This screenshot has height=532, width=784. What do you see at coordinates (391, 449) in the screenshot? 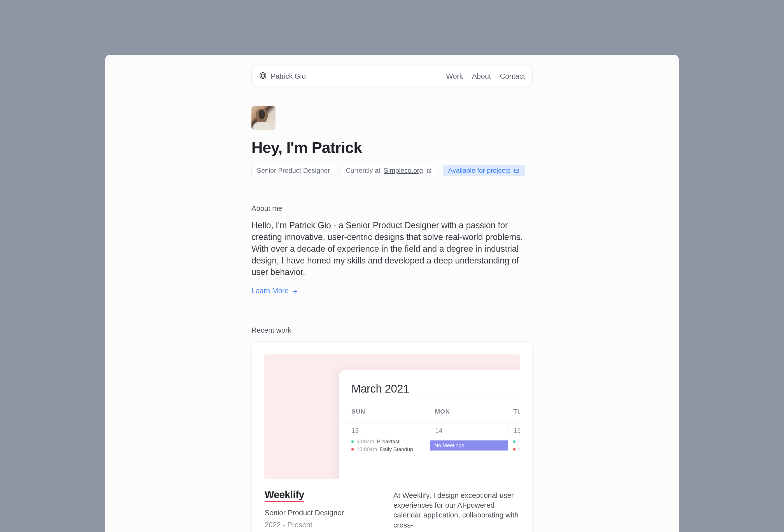
I see `calendar-event: 10:00am Daily Standup` at bounding box center [391, 449].